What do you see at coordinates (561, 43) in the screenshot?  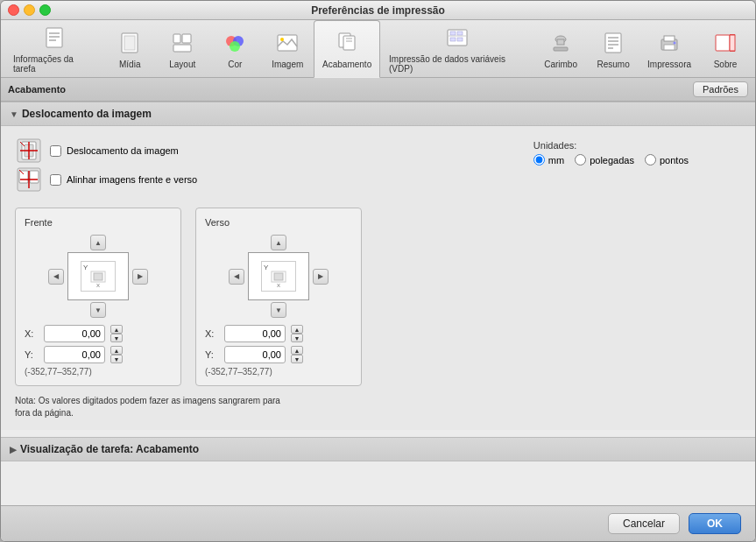 I see `stamp-icon` at bounding box center [561, 43].